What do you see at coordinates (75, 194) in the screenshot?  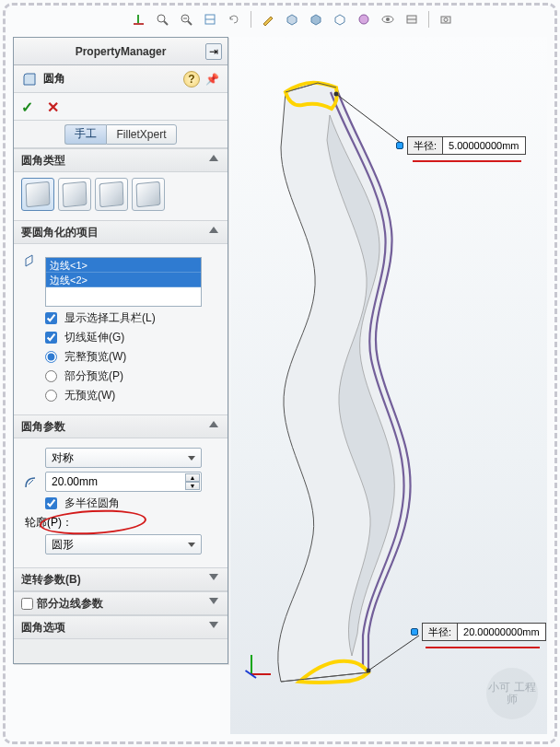 I see `fillet-type-variable` at bounding box center [75, 194].